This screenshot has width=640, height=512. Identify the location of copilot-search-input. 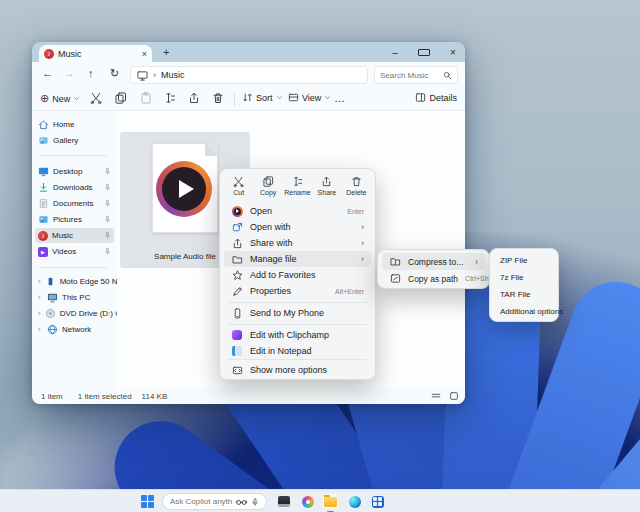
(201, 502).